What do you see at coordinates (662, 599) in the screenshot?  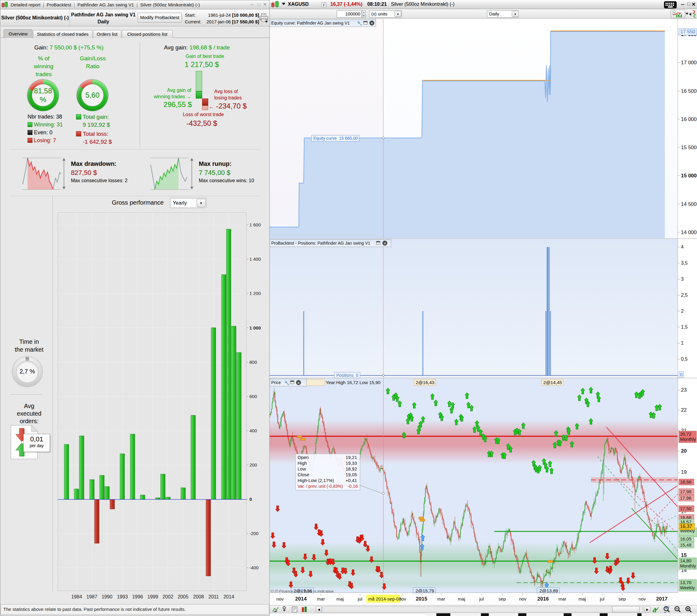 I see `svg-text: 2017` at bounding box center [662, 599].